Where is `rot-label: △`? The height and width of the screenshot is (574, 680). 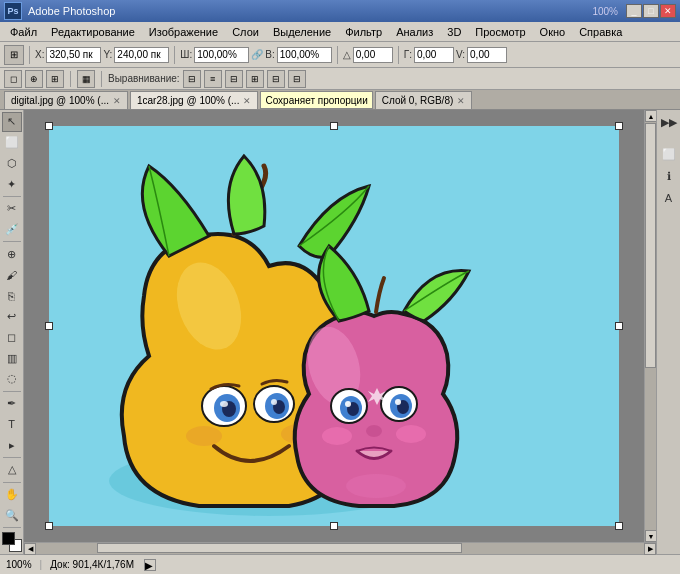 rot-label: △ is located at coordinates (347, 54).